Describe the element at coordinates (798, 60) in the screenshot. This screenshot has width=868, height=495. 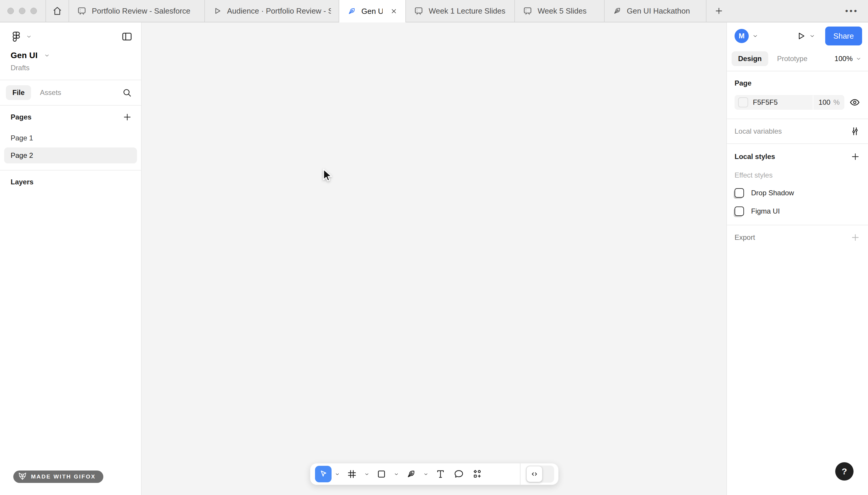
I see `inspector-tabs: Design Prototype 100%` at that location.